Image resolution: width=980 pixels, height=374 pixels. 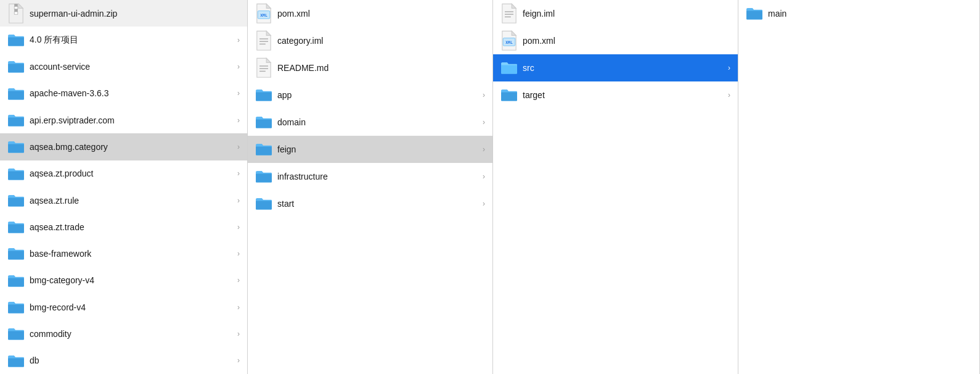 What do you see at coordinates (615, 14) in the screenshot?
I see `list-item: feign.iml` at bounding box center [615, 14].